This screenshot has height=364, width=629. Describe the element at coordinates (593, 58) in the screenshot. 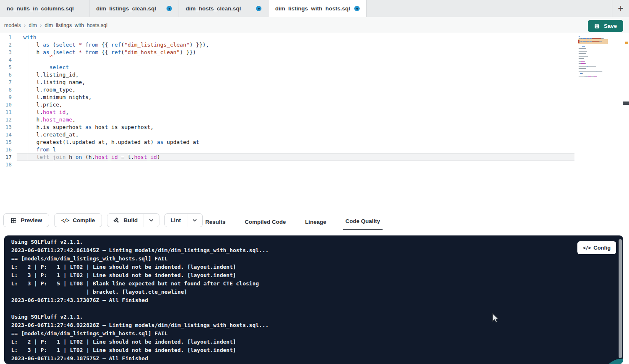

I see `minimap` at that location.